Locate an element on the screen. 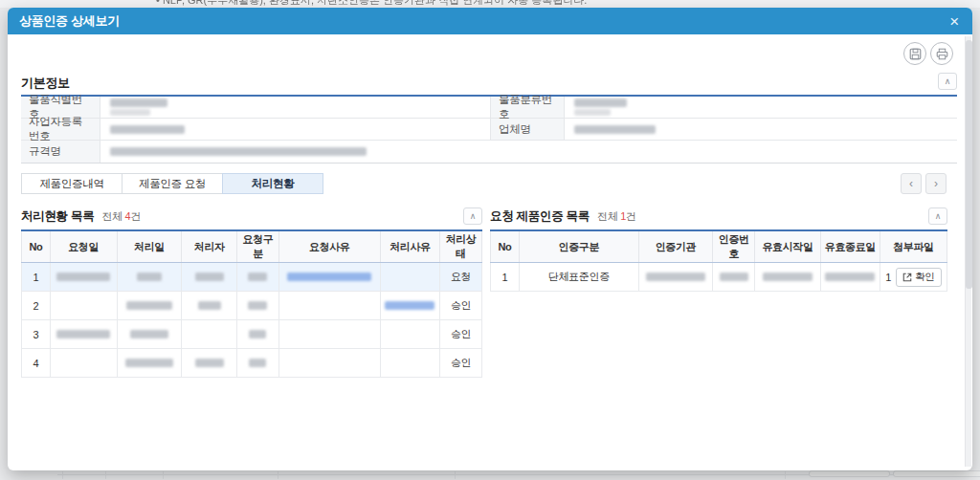 The width and height of the screenshot is (980, 480). modal-title: 상품인증 상세보기 is located at coordinates (69, 21).